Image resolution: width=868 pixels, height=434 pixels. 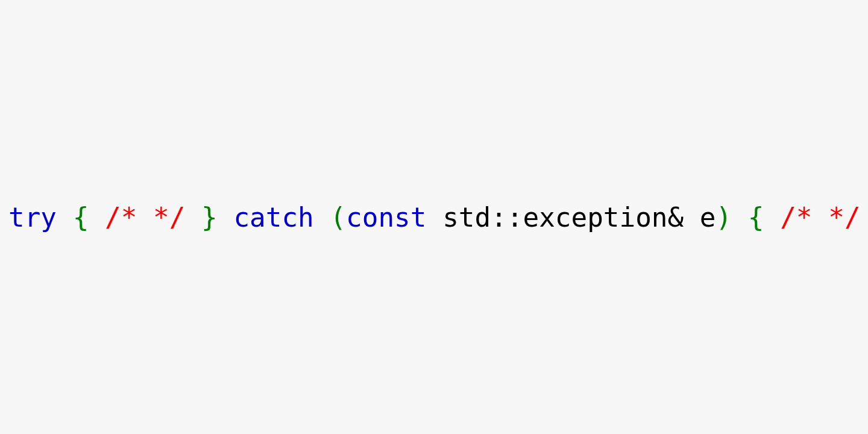 I want to click on code-snippet: try { /* */ } catch (const std::exceptio…, so click(x=434, y=217).